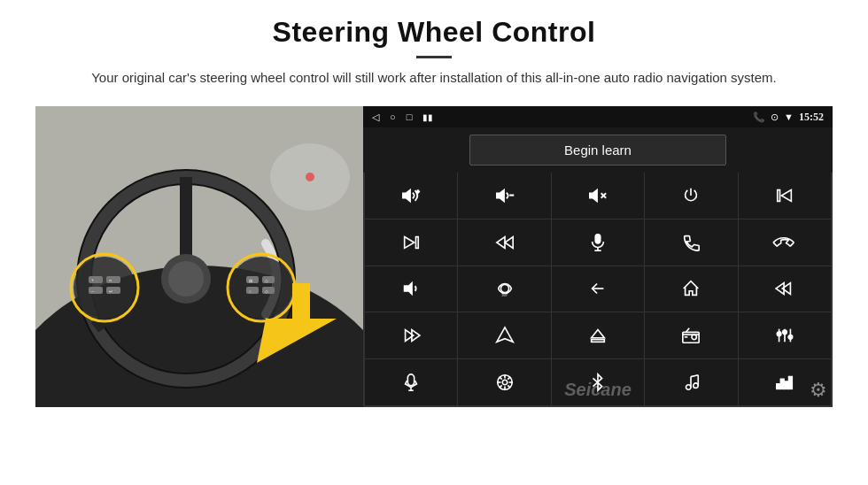 This screenshot has height=485, width=868. Describe the element at coordinates (434, 57) in the screenshot. I see `title-divider` at that location.